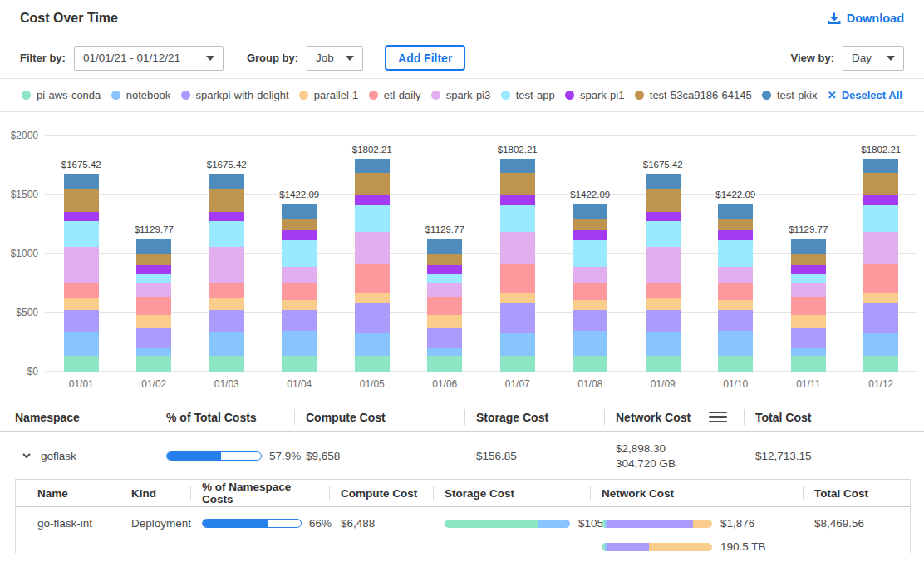 Image resolution: width=924 pixels, height=567 pixels. What do you see at coordinates (335, 58) in the screenshot?
I see `group-by-dropdown: Job` at bounding box center [335, 58].